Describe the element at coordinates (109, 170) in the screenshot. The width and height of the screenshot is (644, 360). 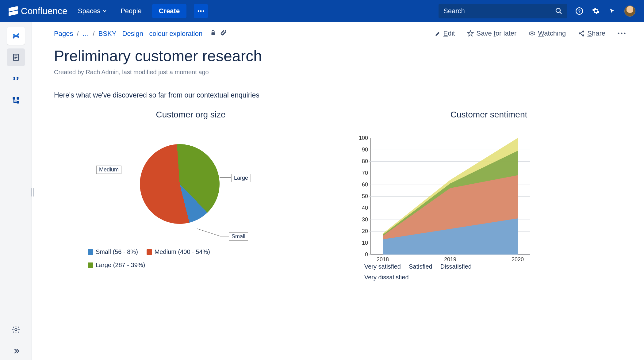
I see `pie-label-medium: Medium` at that location.